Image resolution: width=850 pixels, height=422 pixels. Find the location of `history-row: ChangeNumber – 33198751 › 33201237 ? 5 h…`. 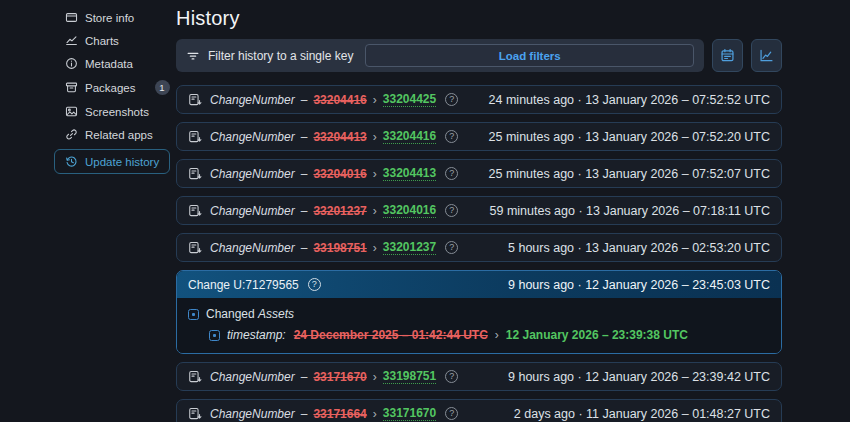

history-row: ChangeNumber – 33198751 › 33201237 ? 5 h… is located at coordinates (479, 248).